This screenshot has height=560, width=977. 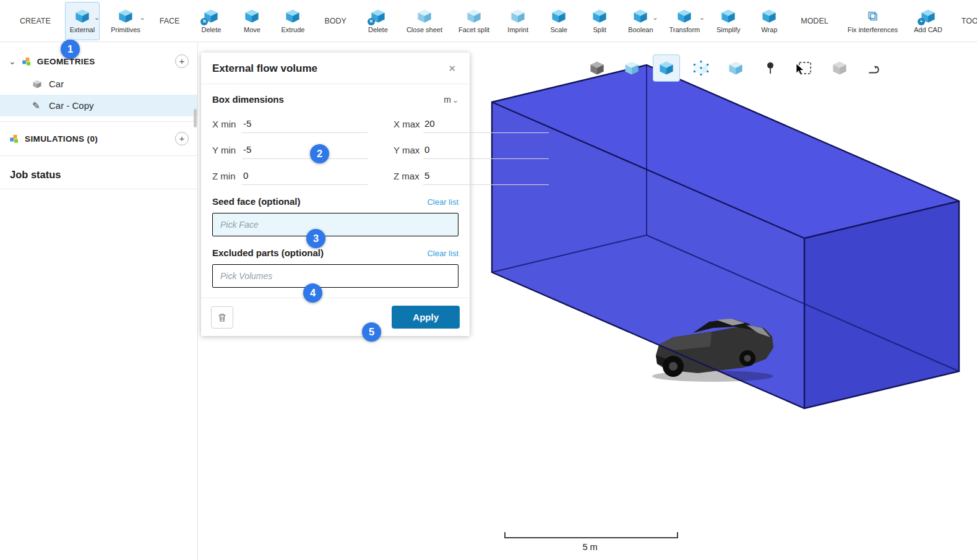 I want to click on imprint-button: Imprint, so click(x=518, y=21).